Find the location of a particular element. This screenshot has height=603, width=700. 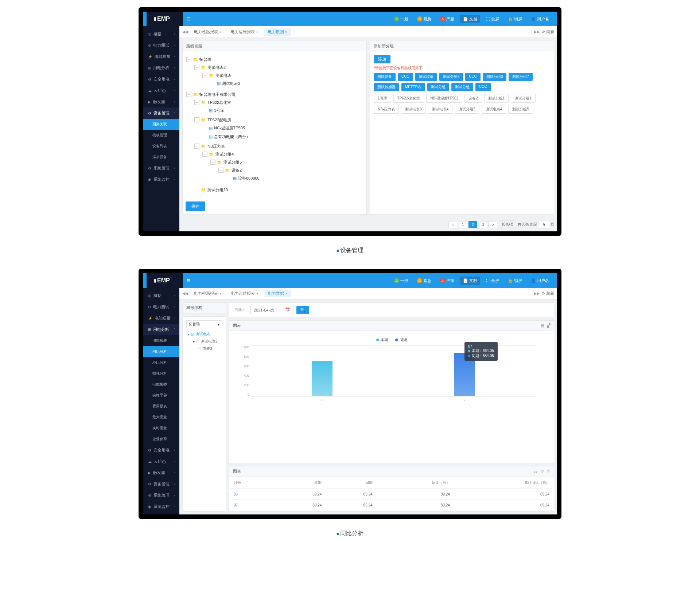

alert-level-紧急: ⚠紧急 is located at coordinates (424, 281).